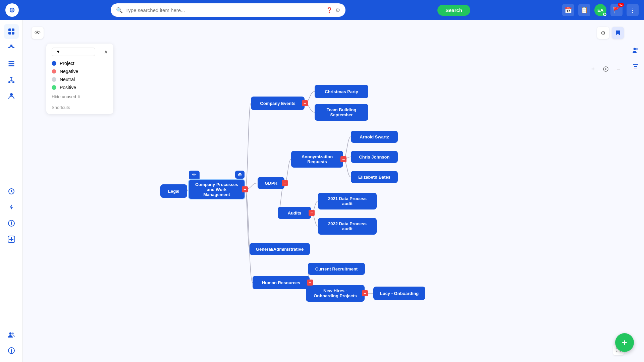 This screenshot has width=644, height=362. I want to click on node-christmas_party: Christmas Party, so click(341, 92).